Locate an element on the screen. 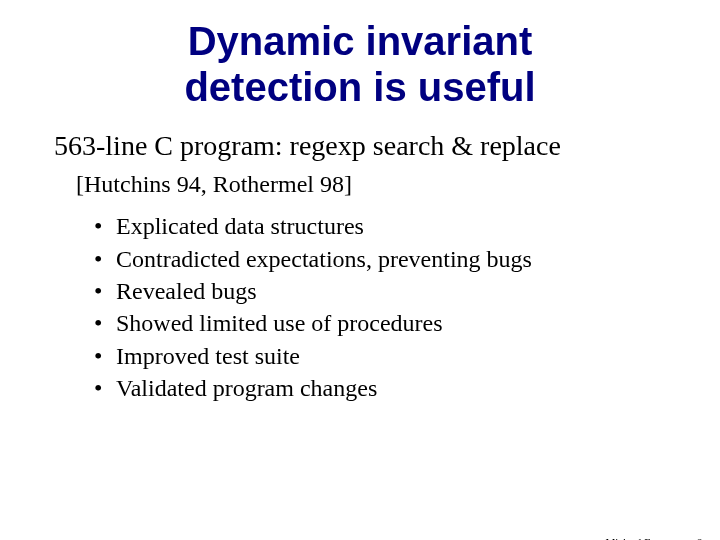 The height and width of the screenshot is (540, 720). list-item: Showed limited use of procedures is located at coordinates (380, 323).